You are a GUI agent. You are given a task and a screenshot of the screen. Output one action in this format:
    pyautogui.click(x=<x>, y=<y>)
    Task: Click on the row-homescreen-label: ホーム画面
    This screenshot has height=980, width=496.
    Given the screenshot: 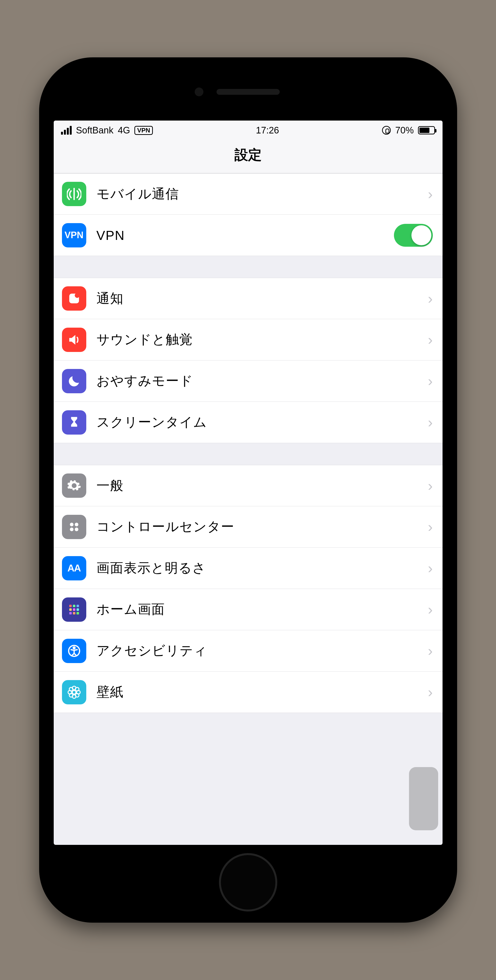 What is the action you would take?
    pyautogui.click(x=262, y=609)
    